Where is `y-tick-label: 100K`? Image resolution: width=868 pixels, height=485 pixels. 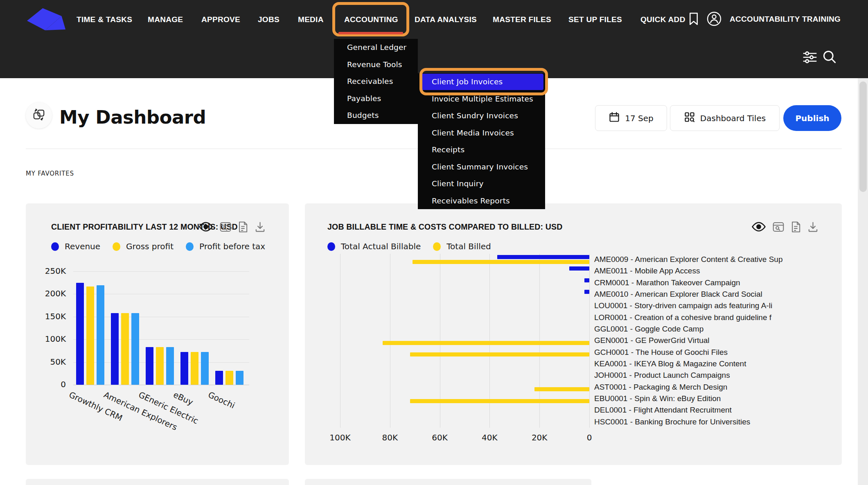 y-tick-label: 100K is located at coordinates (56, 339).